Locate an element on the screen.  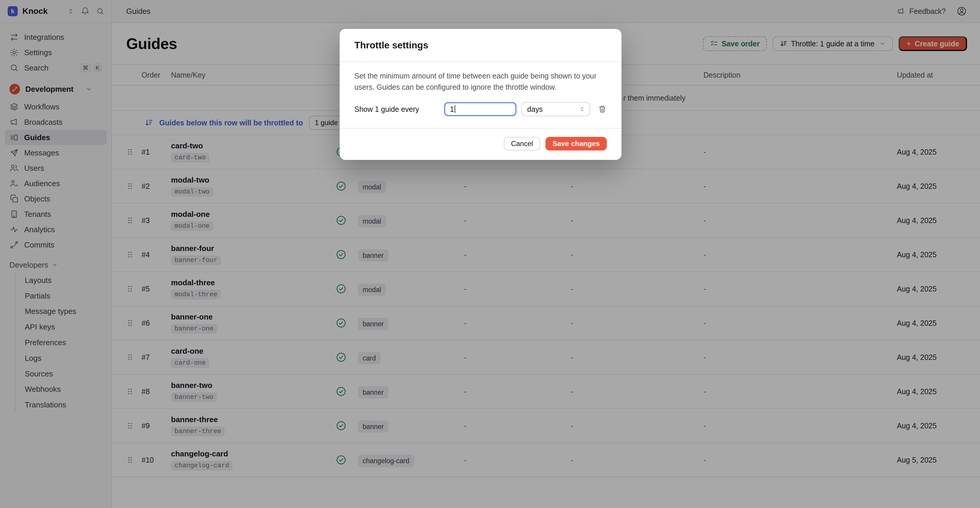
throttle-form-label: Show 1 guide every is located at coordinates (399, 109).